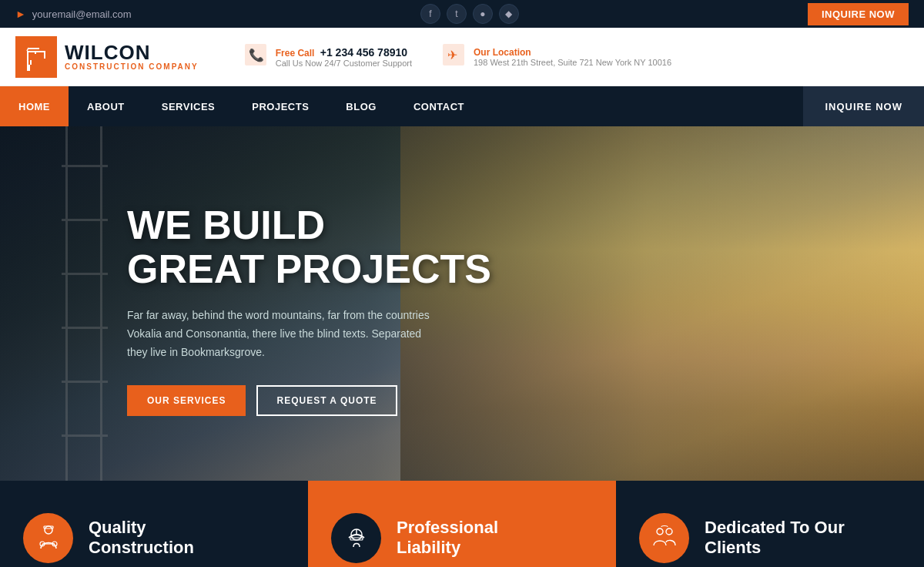 This screenshot has width=924, height=567. What do you see at coordinates (664, 538) in the screenshot?
I see `dedicated-clients-icon` at bounding box center [664, 538].